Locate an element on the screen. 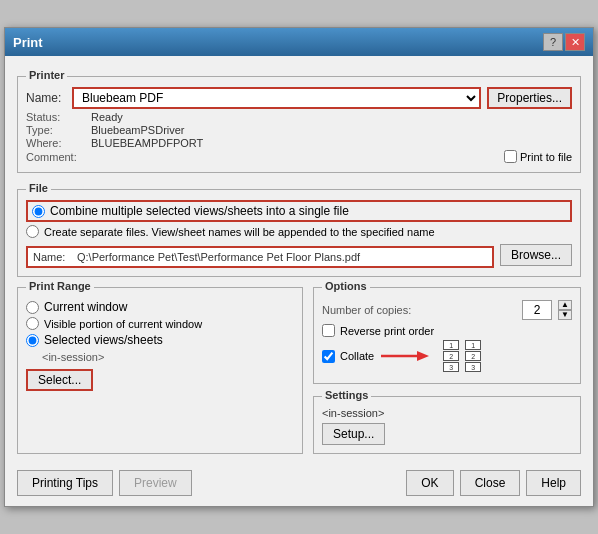  reverse-checkbox is located at coordinates (328, 330).